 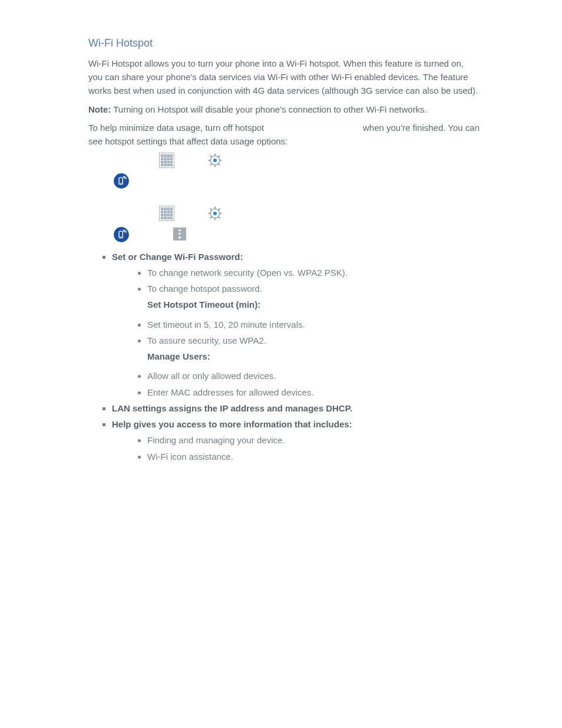 What do you see at coordinates (176, 127) in the screenshot?
I see `finish-note-a: To help minimize data usage, turn off ho…` at bounding box center [176, 127].